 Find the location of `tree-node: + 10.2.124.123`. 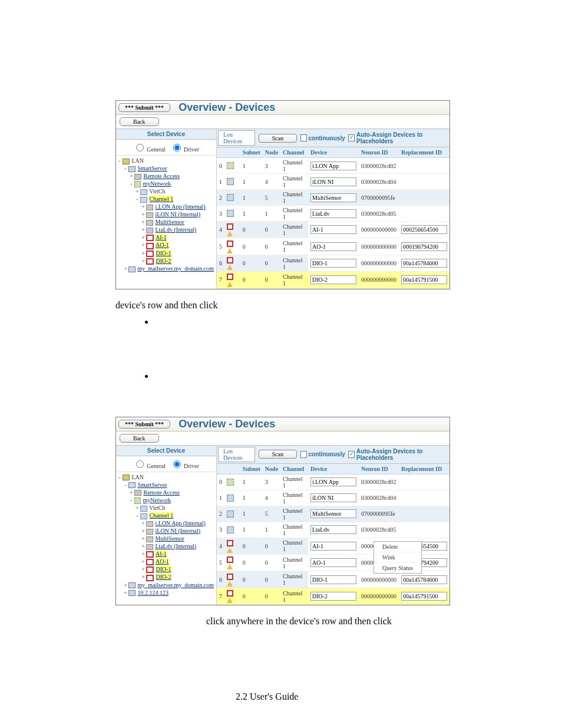

tree-node: + 10.2.124.123 is located at coordinates (167, 593).